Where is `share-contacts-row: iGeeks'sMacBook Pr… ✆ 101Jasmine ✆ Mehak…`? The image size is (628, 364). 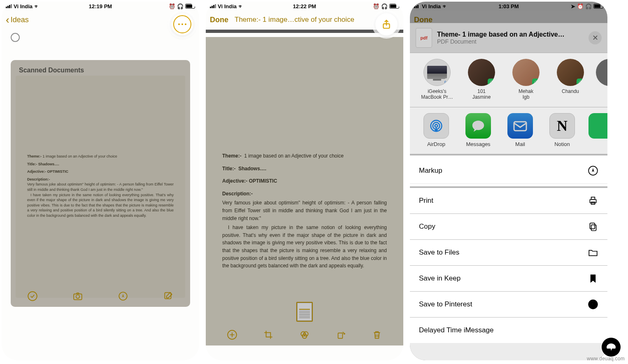
share-contacts-row: iGeeks'sMacBook Pr… ✆ 101Jasmine ✆ Mehak… is located at coordinates (509, 80).